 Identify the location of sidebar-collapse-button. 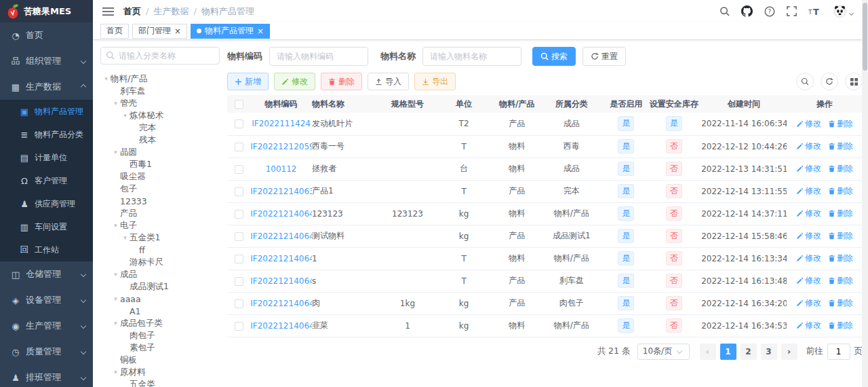
(108, 12).